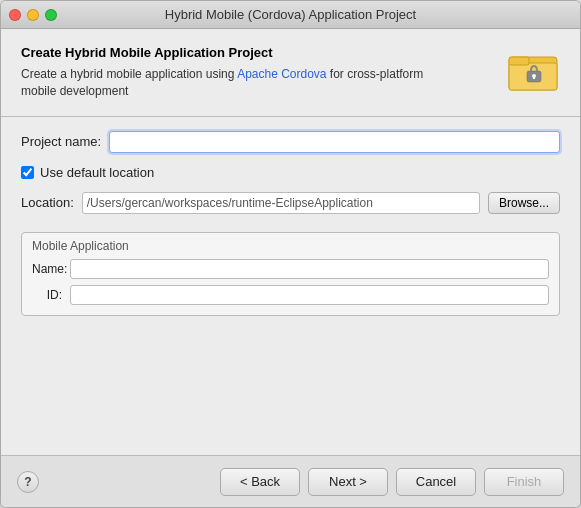  I want to click on next-button: Next >, so click(348, 482).